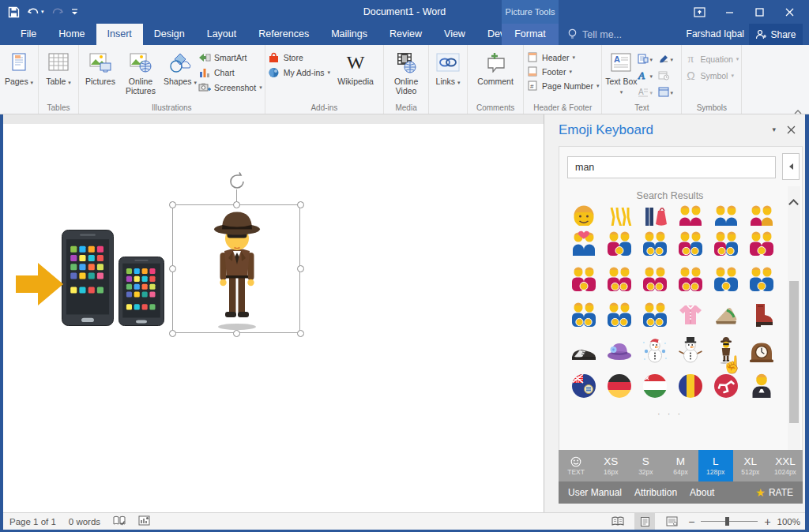  I want to click on resize-handle-bottom-right, so click(300, 333).